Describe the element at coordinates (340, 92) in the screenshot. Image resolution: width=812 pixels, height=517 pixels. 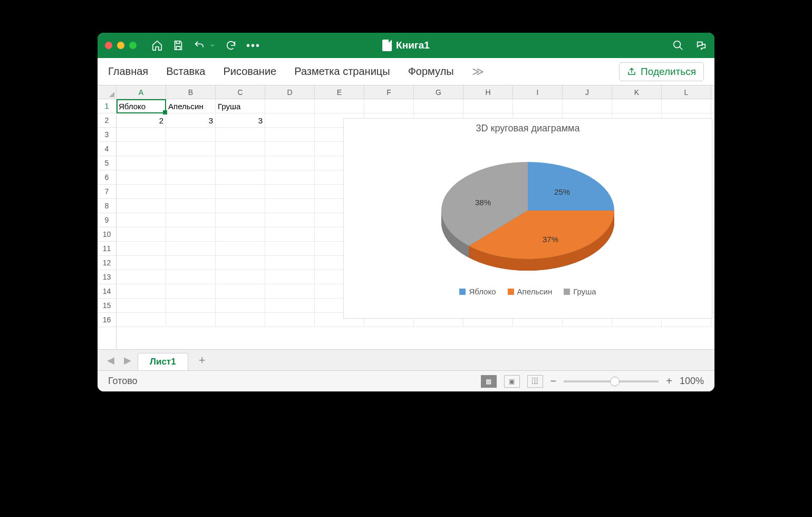
I see `column-header: E` at that location.